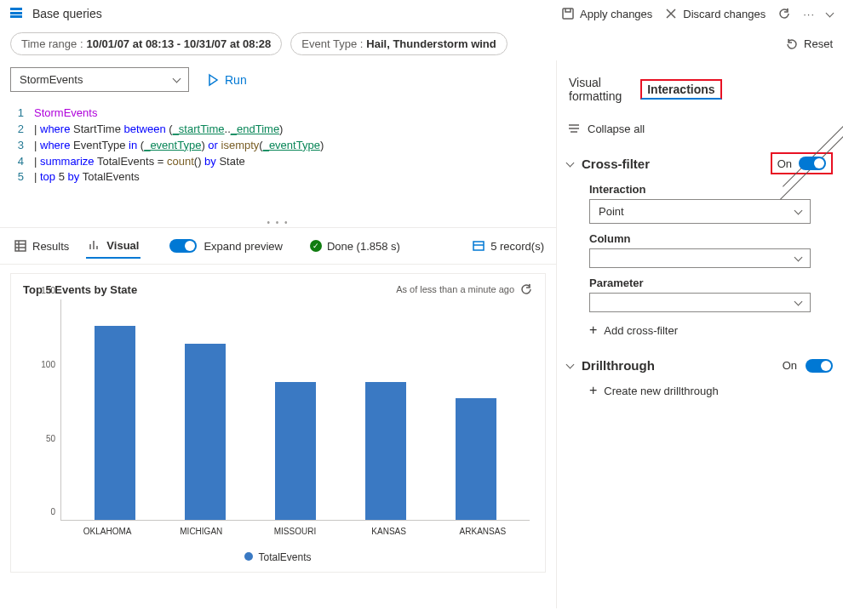  I want to click on drillthrough-toggle, so click(819, 366).